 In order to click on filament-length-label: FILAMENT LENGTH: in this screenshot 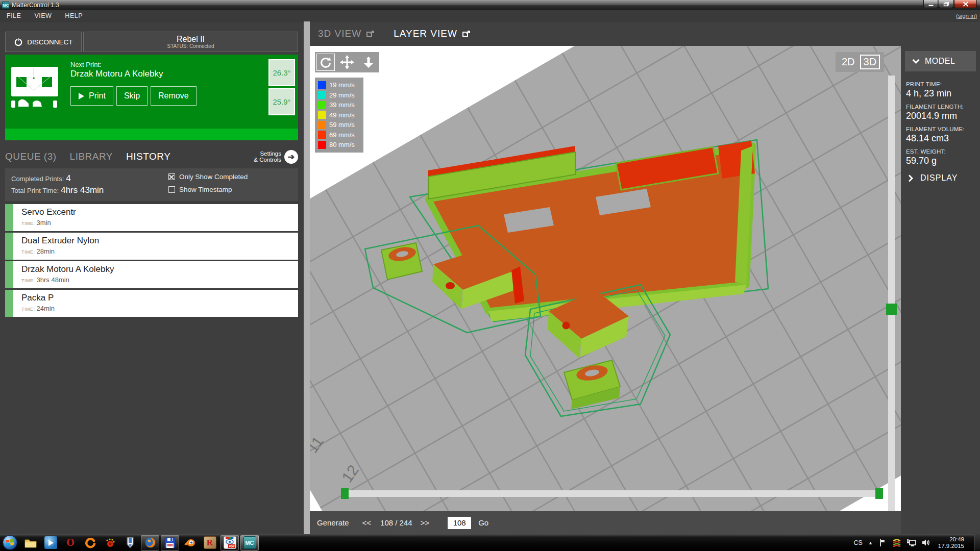, I will do `click(942, 107)`.